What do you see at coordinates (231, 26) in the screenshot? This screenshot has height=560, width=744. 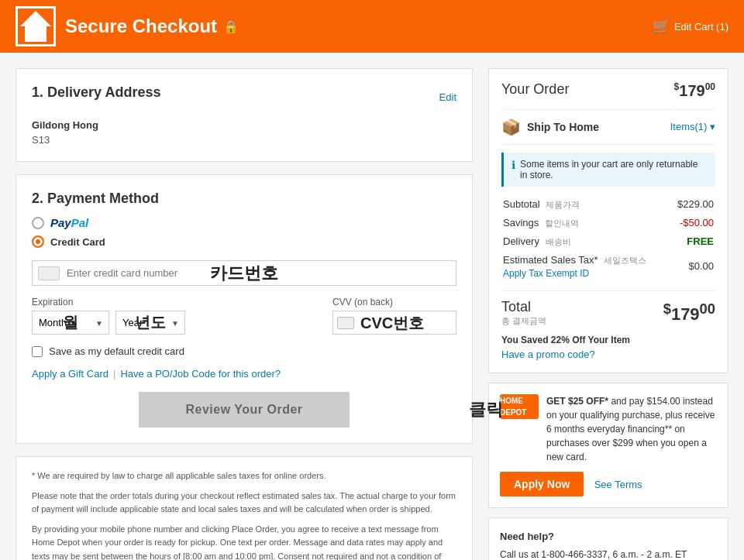 I see `lock-icon: 🔒` at bounding box center [231, 26].